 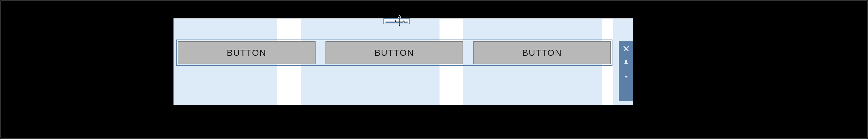 What do you see at coordinates (542, 53) in the screenshot?
I see `button-3: BUTTON` at bounding box center [542, 53].